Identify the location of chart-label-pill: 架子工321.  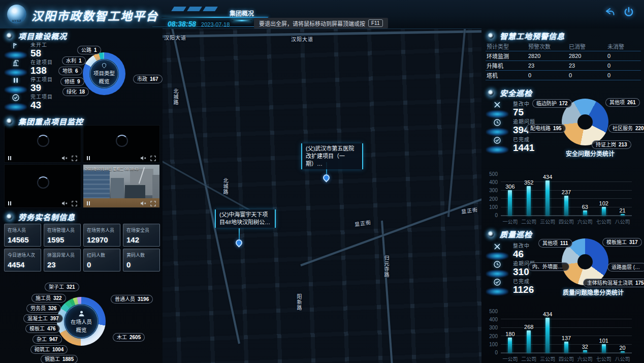
(62, 287).